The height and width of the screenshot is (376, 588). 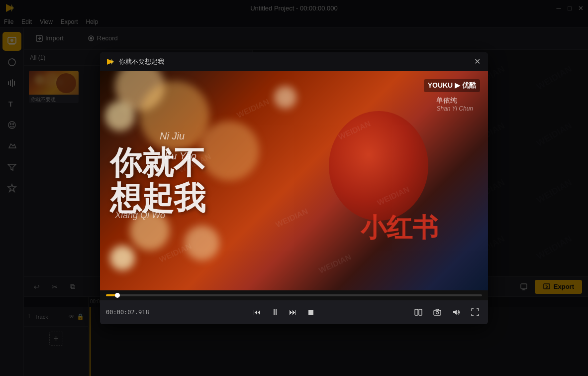 I want to click on modal-progress-bar, so click(x=294, y=295).